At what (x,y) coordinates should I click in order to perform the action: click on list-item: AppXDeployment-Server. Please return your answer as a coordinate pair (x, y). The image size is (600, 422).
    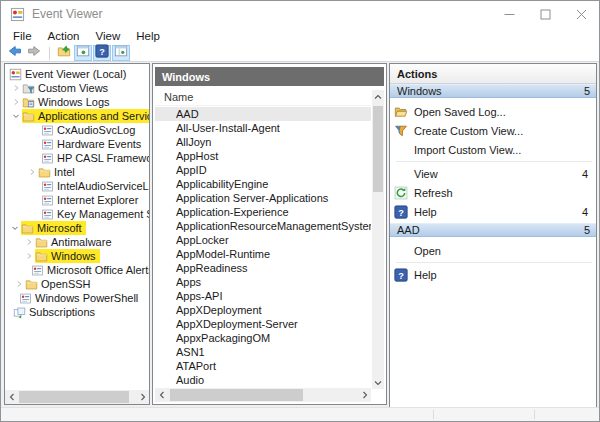
    Looking at the image, I should click on (263, 324).